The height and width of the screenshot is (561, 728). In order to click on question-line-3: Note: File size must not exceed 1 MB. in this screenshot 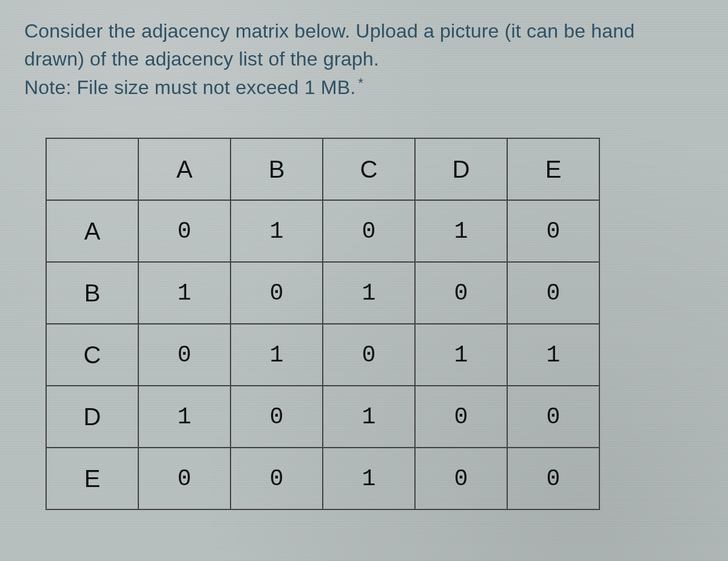, I will do `click(190, 87)`.